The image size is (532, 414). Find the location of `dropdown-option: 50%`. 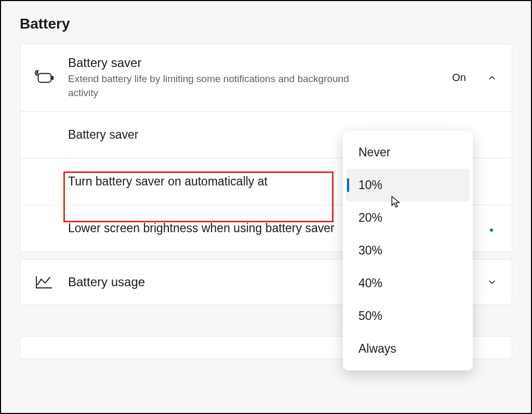

dropdown-option: 50% is located at coordinates (408, 316).